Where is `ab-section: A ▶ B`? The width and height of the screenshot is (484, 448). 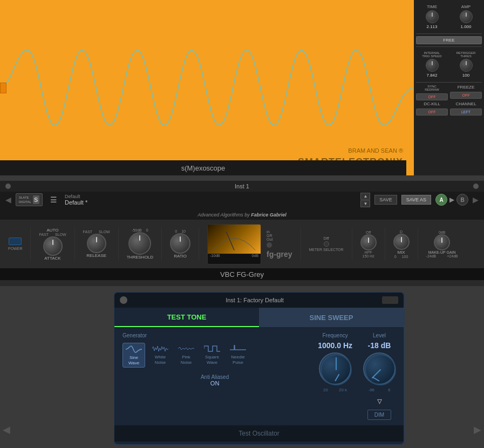 ab-section: A ▶ B is located at coordinates (452, 200).